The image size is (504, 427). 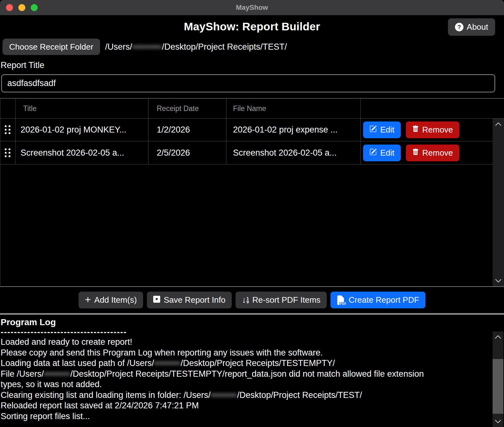 What do you see at coordinates (252, 8) in the screenshot?
I see `window-title: MayShow` at bounding box center [252, 8].